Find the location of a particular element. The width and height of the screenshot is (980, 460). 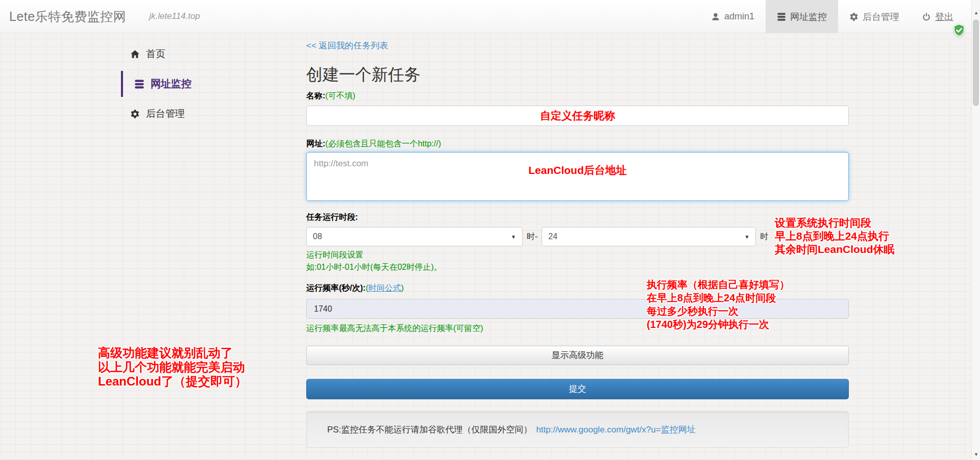

brand-domain: jk.lete114.top is located at coordinates (175, 16).